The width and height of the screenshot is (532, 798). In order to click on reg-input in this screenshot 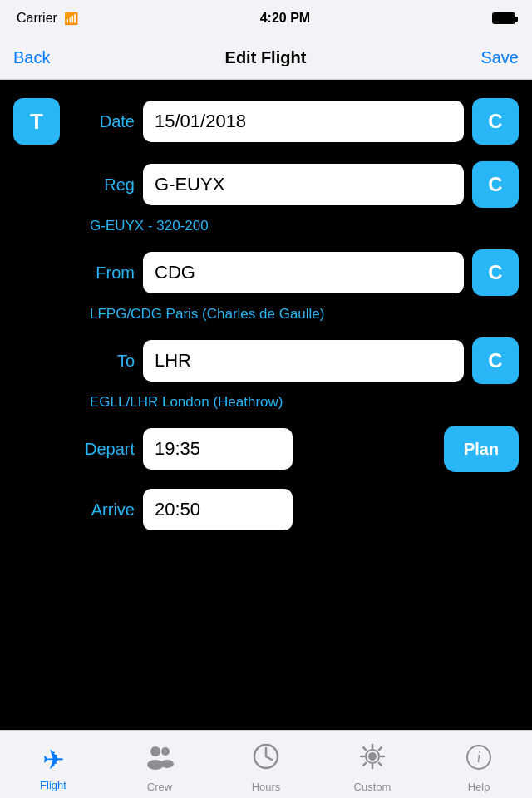, I will do `click(303, 185)`.